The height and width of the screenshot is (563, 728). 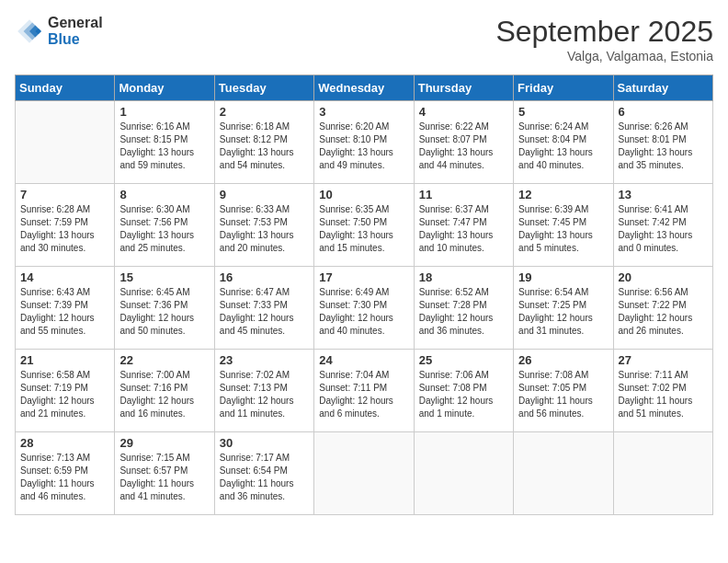 I want to click on day-number: 23, so click(x=265, y=361).